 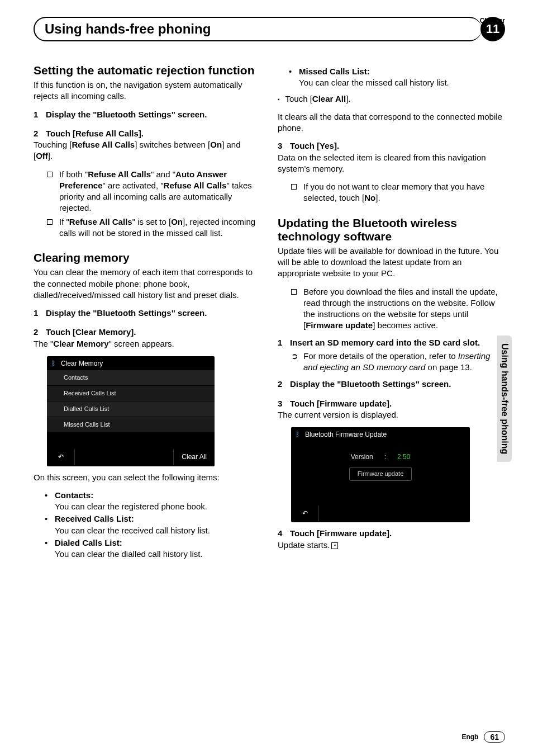 What do you see at coordinates (153, 549) in the screenshot?
I see `bullet-item: •Dialed Calls List:You can clear the dia…` at bounding box center [153, 549].